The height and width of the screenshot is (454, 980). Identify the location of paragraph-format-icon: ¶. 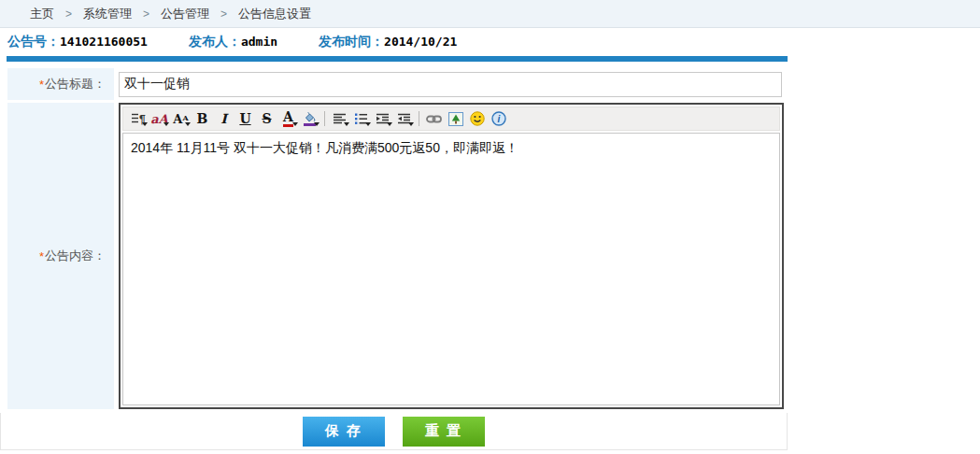
(138, 119).